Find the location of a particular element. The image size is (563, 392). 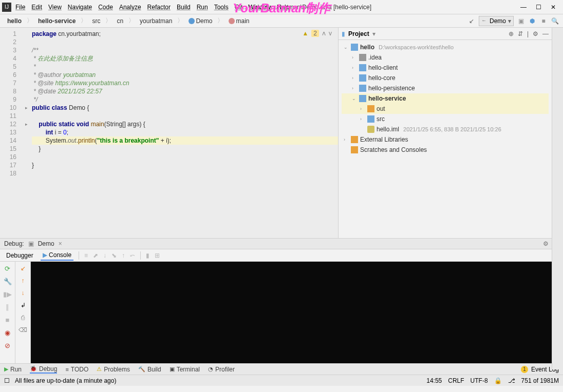

statusbar: ☐ All files are up-to-date (a minute ago… is located at coordinates (282, 380).